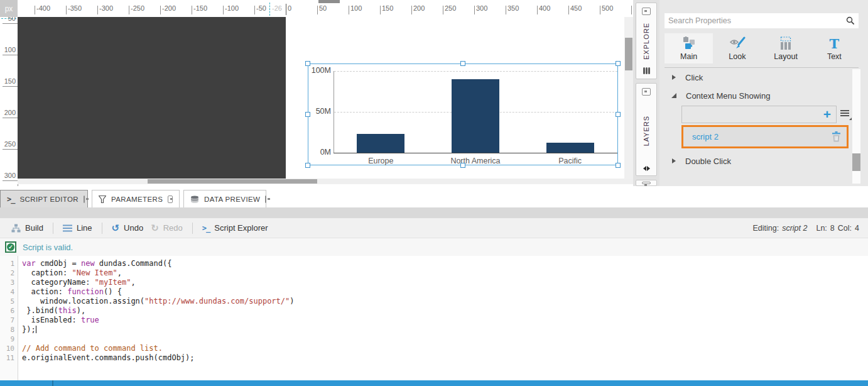 This screenshot has height=386, width=868. Describe the element at coordinates (195, 199) in the screenshot. I see `database-icon` at that location.